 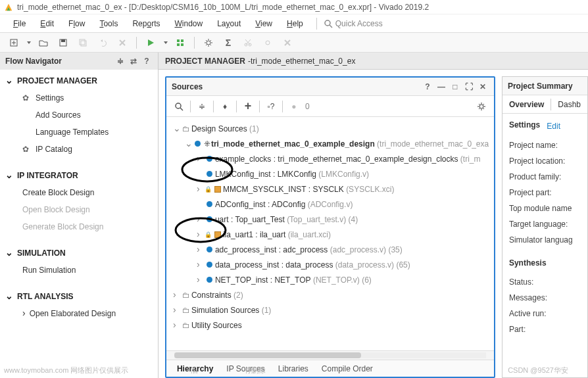 What do you see at coordinates (228, 371) in the screenshot?
I see `watermark-mid: 旧 有删除` at bounding box center [228, 371].